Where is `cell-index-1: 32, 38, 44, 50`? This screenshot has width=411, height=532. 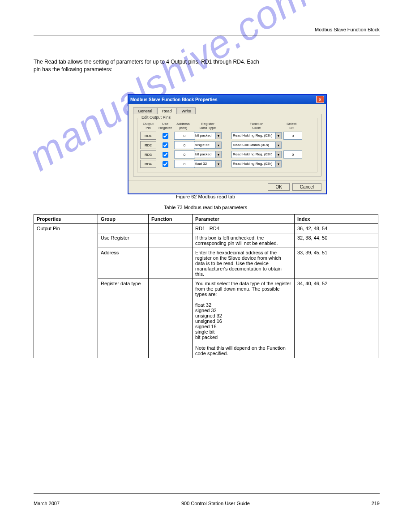 cell-index-1: 32, 38, 44, 50 is located at coordinates (337, 241).